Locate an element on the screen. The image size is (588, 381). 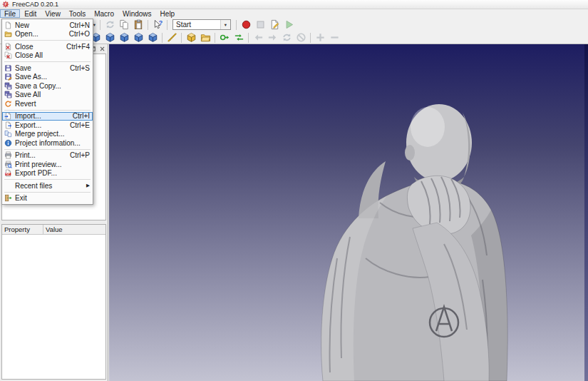
menu-item-project-information: Project information... is located at coordinates (47, 143).